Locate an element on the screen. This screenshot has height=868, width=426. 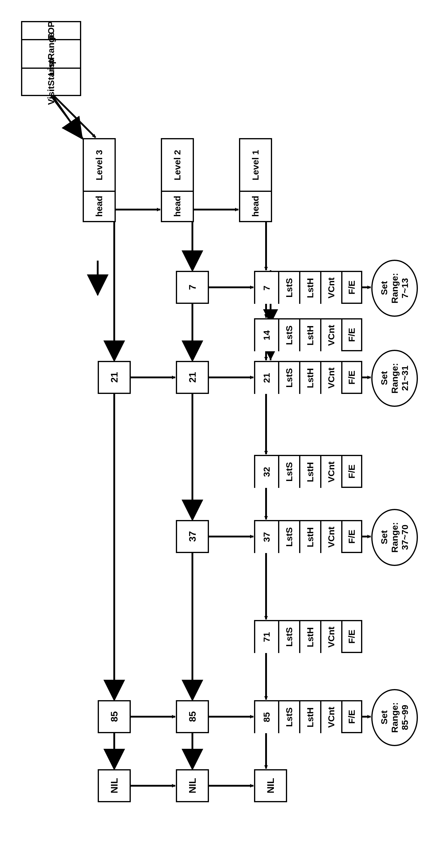
level1-header: Level 1 head is located at coordinates (256, 180).